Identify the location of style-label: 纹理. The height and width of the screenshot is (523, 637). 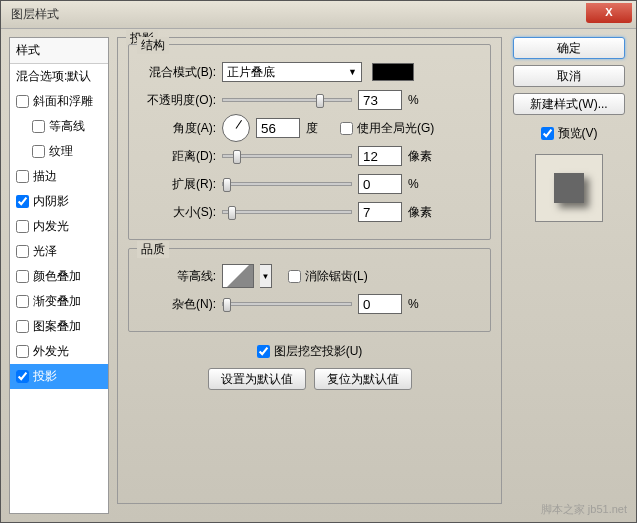
(61, 152).